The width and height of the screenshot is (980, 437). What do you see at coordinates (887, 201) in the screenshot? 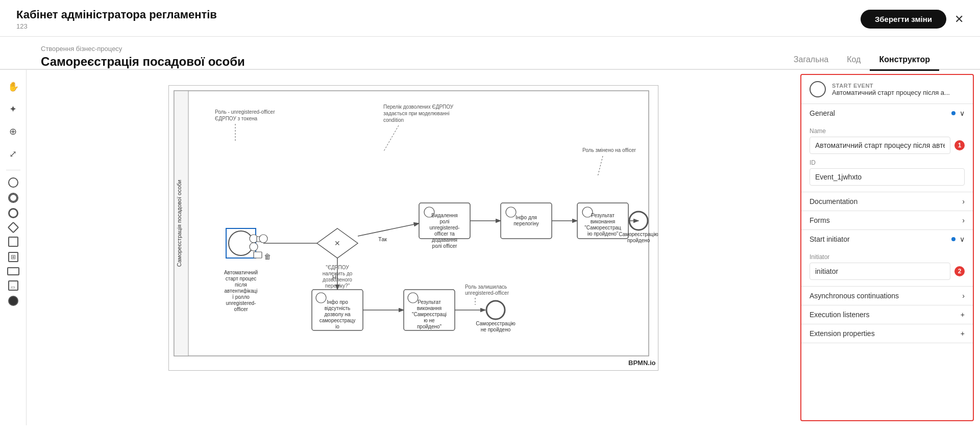
I see `documentation-section-header: Documentation ›` at bounding box center [887, 201].